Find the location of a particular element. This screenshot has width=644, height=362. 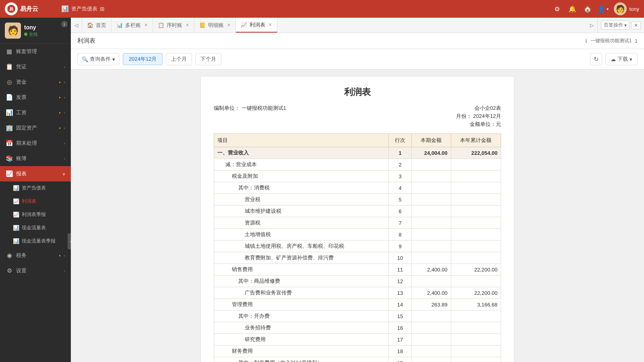

sidebar-item-invoice: 📄 发票 ♦ › is located at coordinates (35, 97).